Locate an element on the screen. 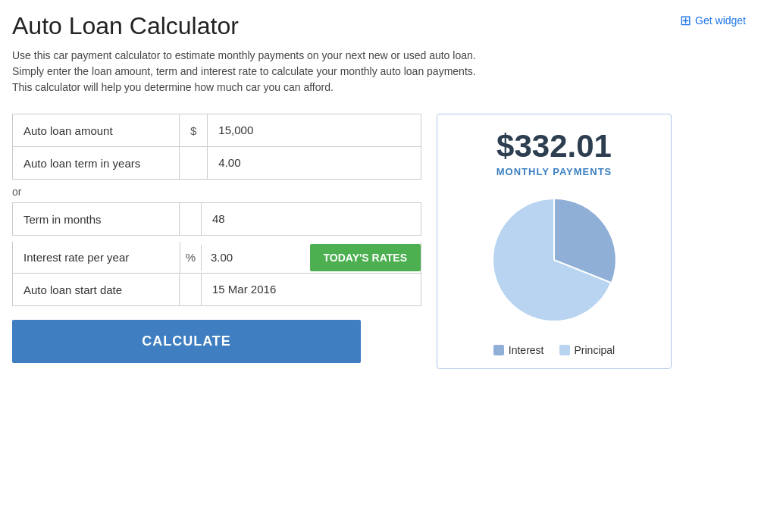 This screenshot has height=532, width=758. interest-rate-input-wrap is located at coordinates (252, 258).